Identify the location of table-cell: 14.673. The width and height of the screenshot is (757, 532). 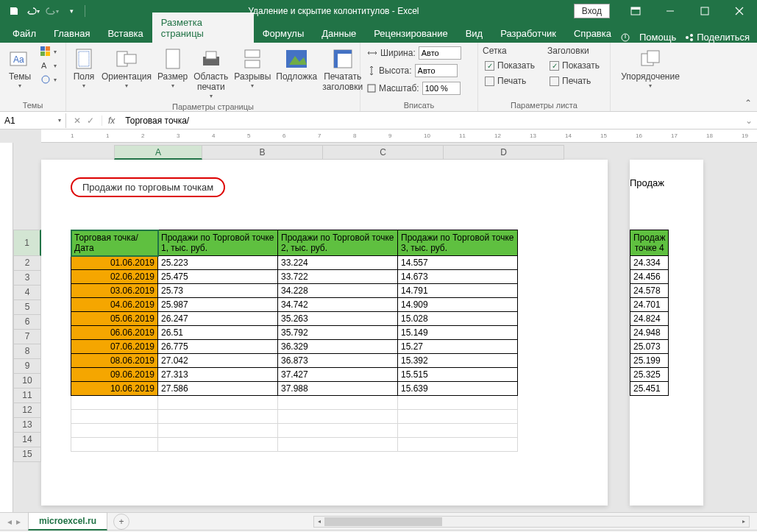
(458, 277).